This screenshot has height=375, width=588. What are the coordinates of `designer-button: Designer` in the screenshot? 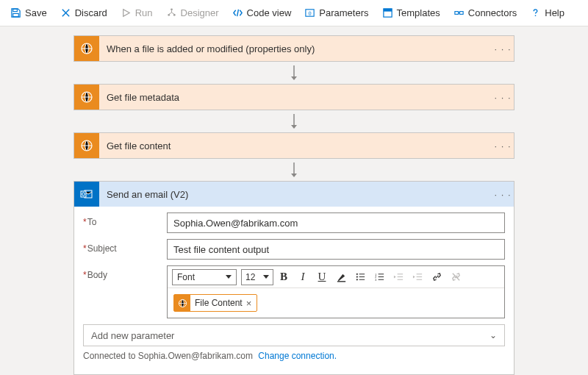 It's located at (193, 13).